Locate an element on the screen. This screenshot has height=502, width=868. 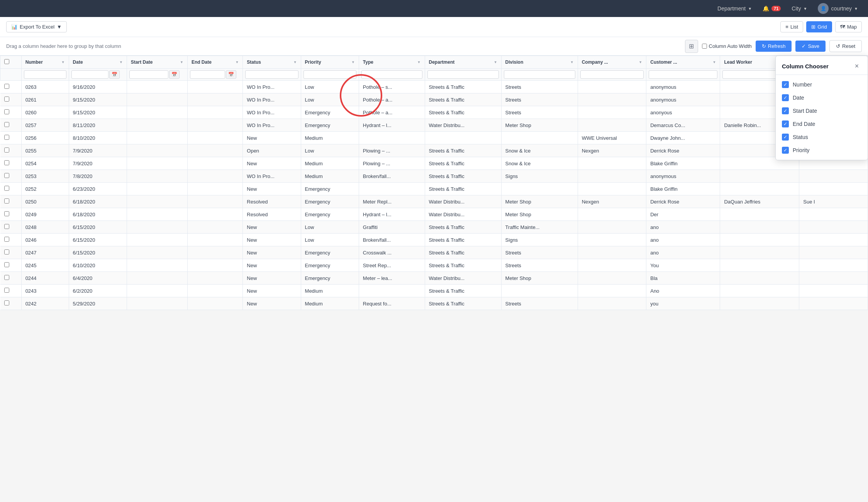
column-chooser-button: ⊞ is located at coordinates (692, 46).